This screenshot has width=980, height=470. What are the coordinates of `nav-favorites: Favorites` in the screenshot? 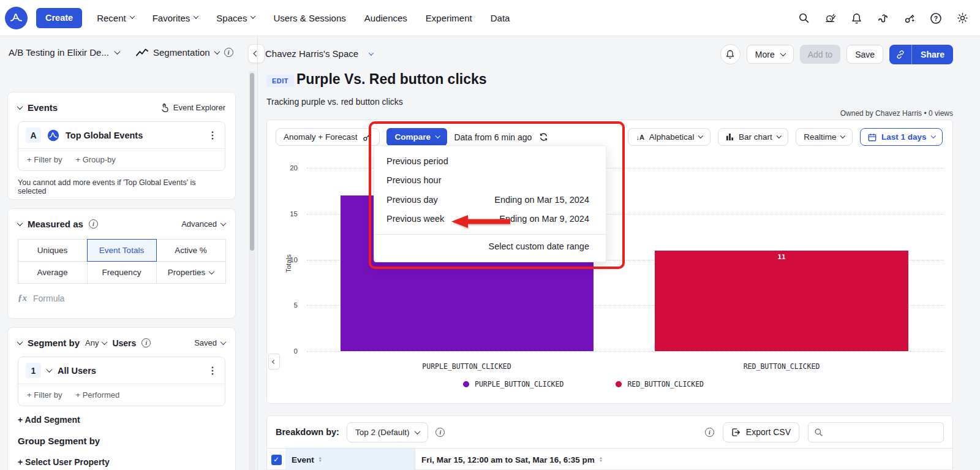 It's located at (175, 18).